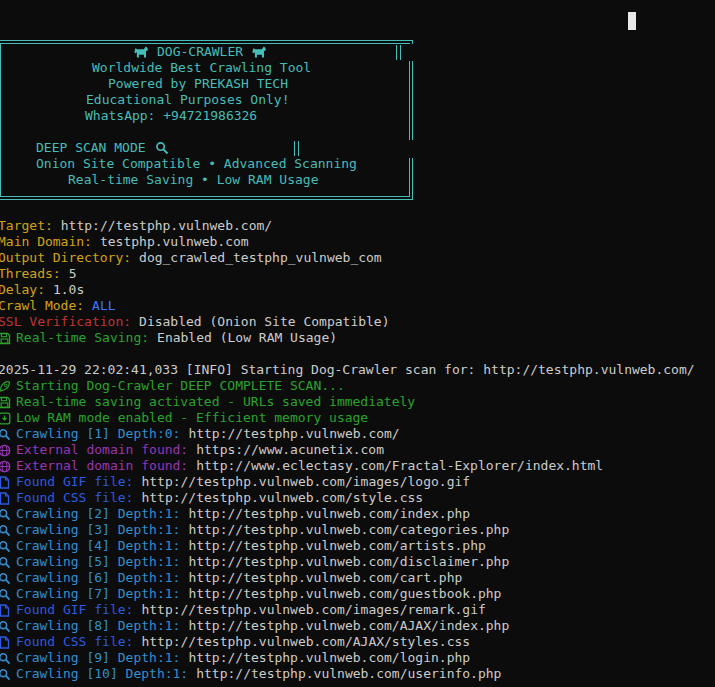  Describe the element at coordinates (348, 674) in the screenshot. I see `log-url: http://testphp.vulnweb.com/userinfo.php` at that location.